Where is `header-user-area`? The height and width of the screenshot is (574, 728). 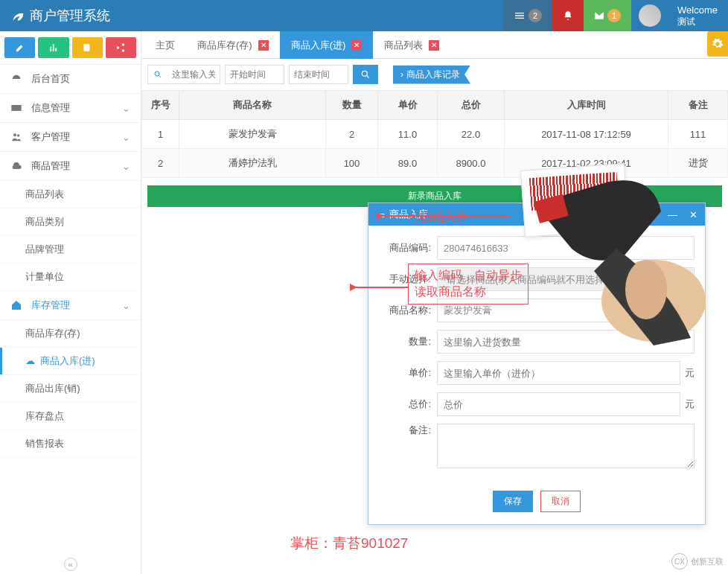
header-user-area is located at coordinates (653, 16).